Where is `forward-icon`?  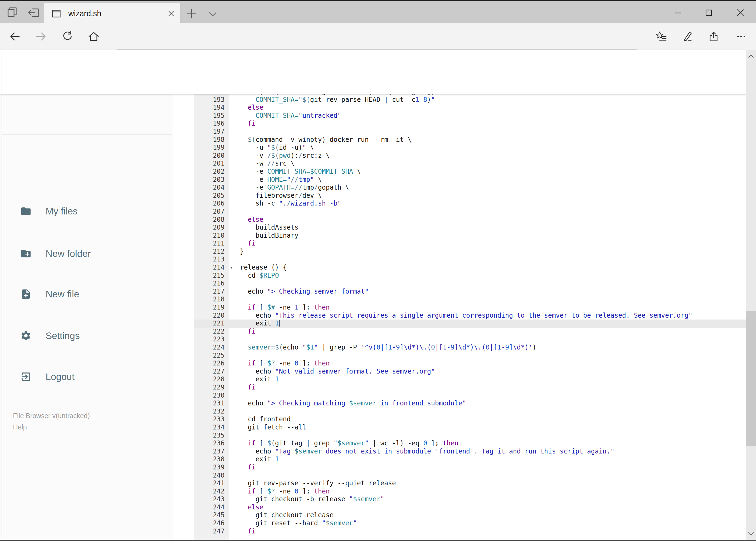 forward-icon is located at coordinates (41, 37).